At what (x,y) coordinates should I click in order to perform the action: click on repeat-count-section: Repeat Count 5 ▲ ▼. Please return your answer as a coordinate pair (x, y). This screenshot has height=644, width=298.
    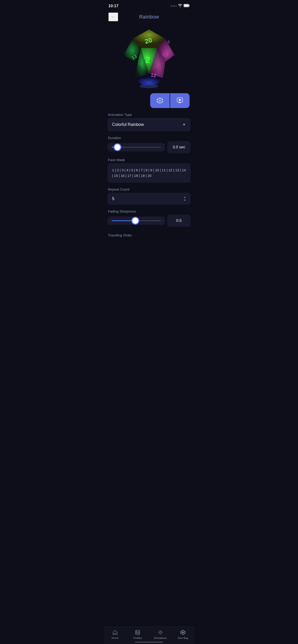
    Looking at the image, I should click on (149, 196).